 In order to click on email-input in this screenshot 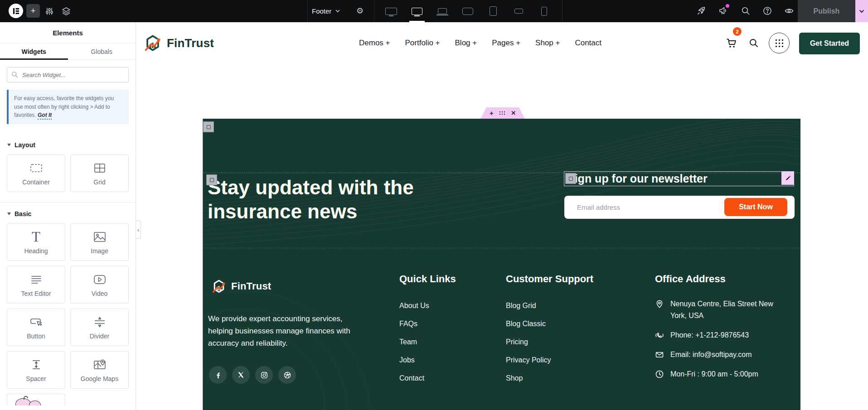, I will do `click(645, 207)`.